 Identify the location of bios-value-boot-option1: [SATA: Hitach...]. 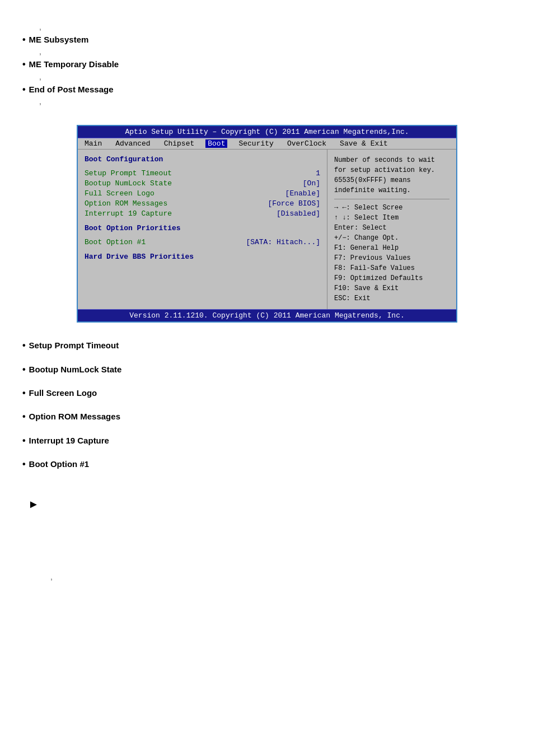
(283, 242).